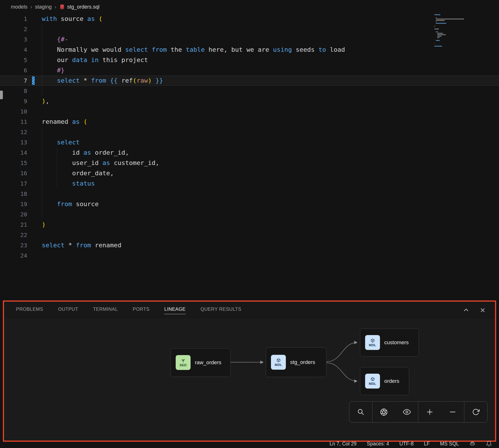 The image size is (499, 448). I want to click on line-number: 6, so click(14, 70).